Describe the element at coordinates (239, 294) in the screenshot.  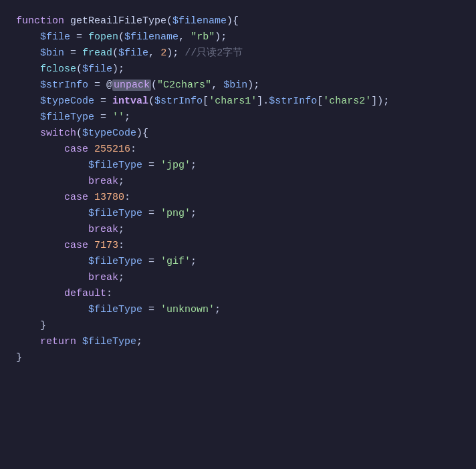
I see `code-line-18: default:` at that location.